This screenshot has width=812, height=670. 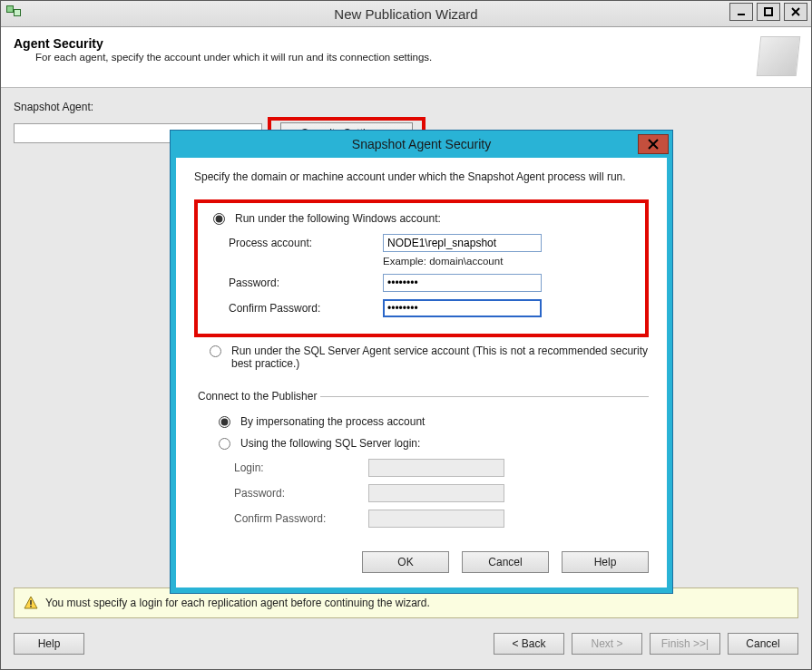 I want to click on windows-account-radio, so click(x=220, y=219).